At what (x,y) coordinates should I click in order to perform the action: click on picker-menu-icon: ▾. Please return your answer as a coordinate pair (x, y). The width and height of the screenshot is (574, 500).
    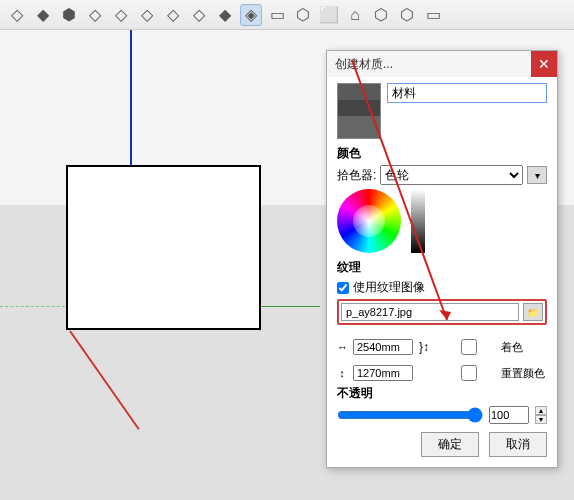
    Looking at the image, I should click on (537, 175).